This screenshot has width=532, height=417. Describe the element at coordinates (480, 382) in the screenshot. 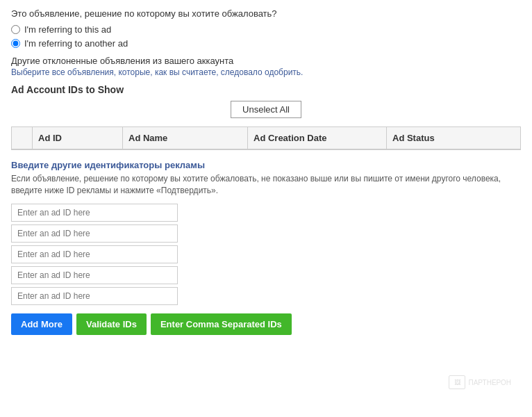

I see `watermark: 🖼 ПАРТНЕРОН` at that location.